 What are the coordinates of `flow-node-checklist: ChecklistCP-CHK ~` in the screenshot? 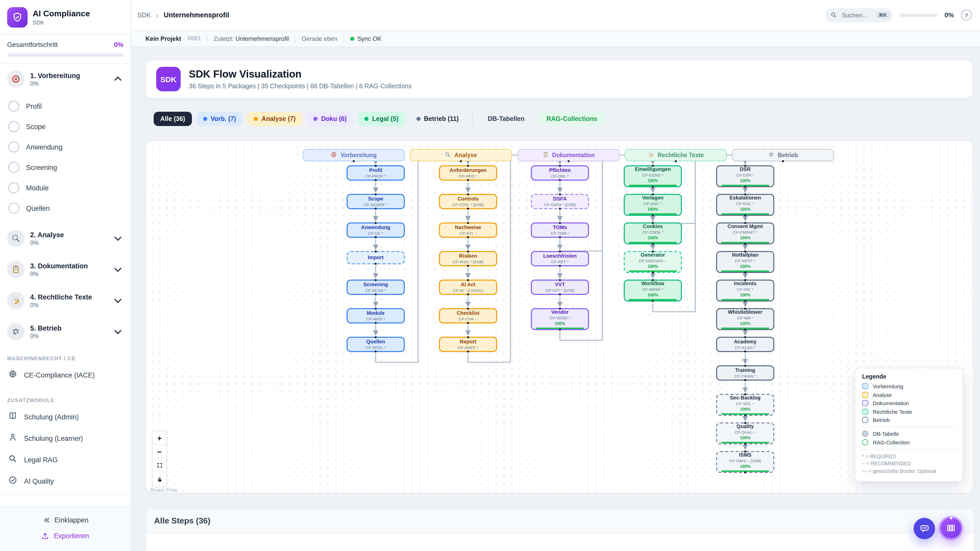 It's located at (468, 316).